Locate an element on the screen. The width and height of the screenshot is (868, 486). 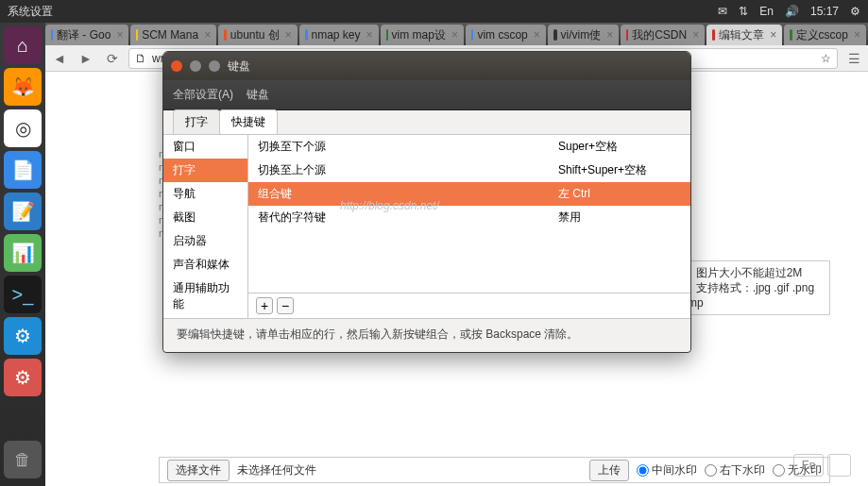
files-icon: 📄 is located at coordinates (23, 170).